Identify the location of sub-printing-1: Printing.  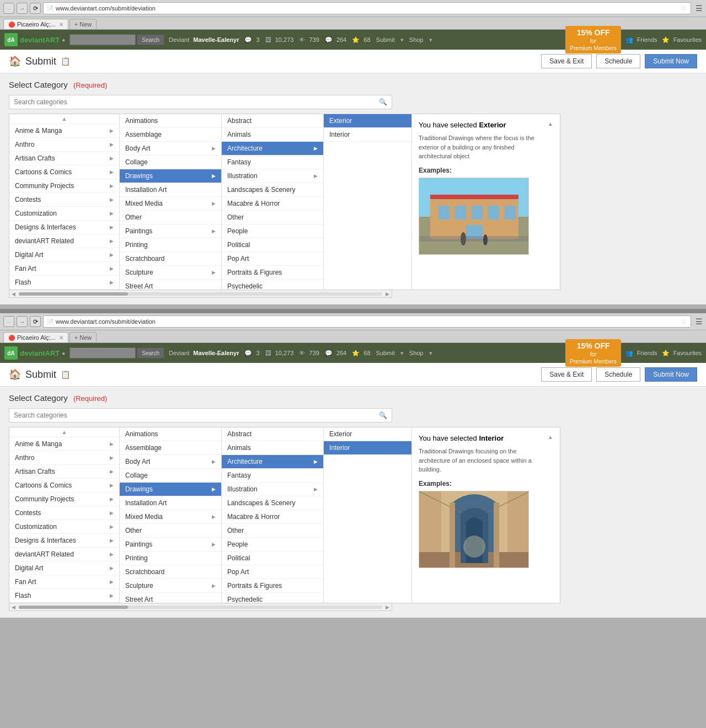
(170, 245).